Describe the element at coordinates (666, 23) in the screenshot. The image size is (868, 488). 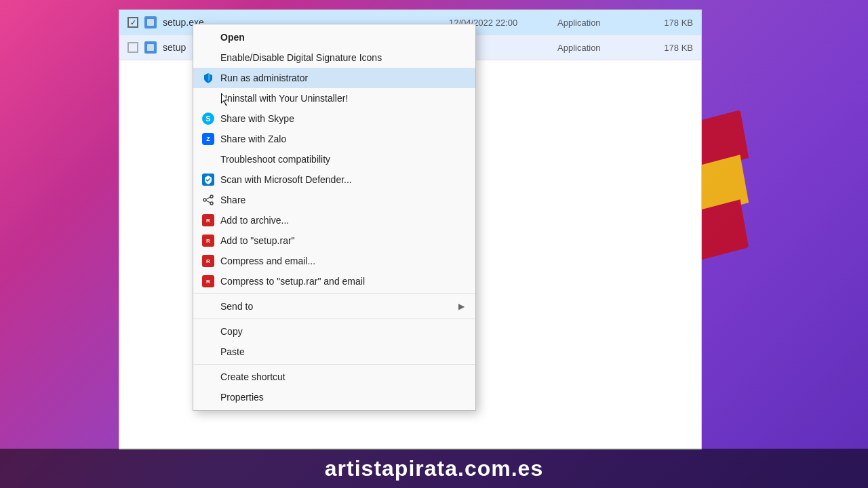
I see `file-size-1: 178 KB` at that location.